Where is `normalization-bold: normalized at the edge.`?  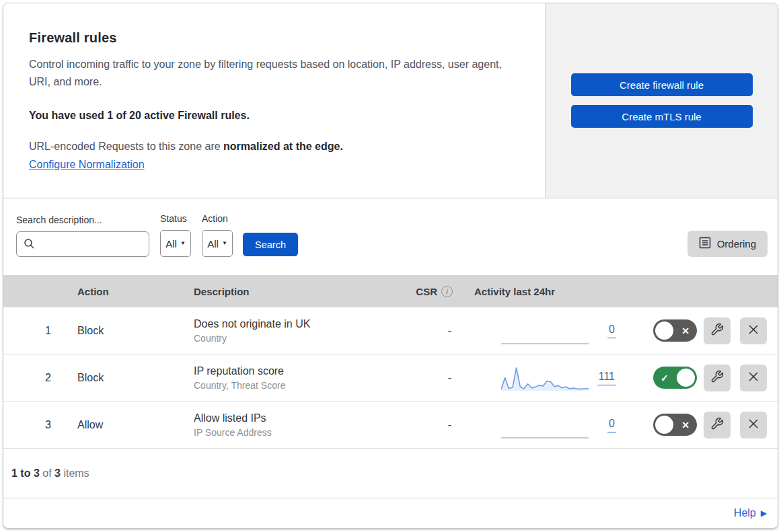 normalization-bold: normalized at the edge. is located at coordinates (283, 147).